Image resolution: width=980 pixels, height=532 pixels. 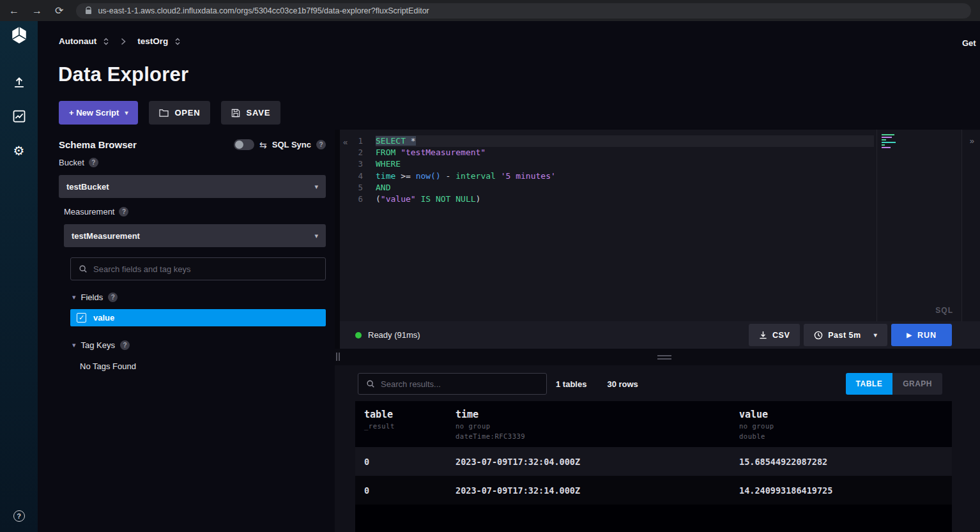 What do you see at coordinates (625, 176) in the screenshot?
I see `code-line: time >= now() - interval '5 minutes'` at bounding box center [625, 176].